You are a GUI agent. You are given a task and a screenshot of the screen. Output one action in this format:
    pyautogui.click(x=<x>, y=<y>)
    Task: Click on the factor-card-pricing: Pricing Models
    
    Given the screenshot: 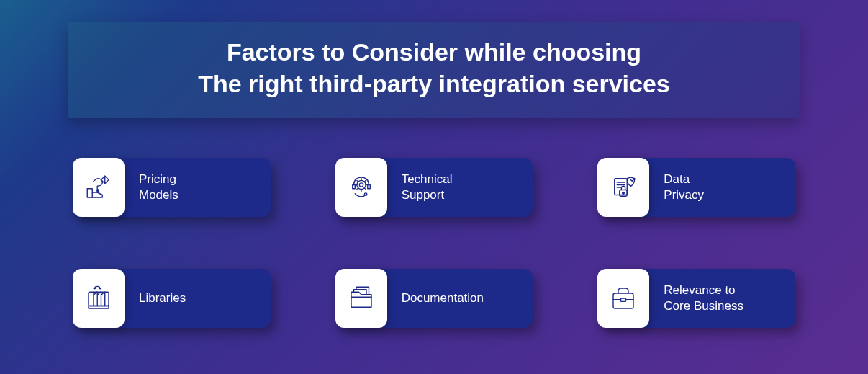 What is the action you would take?
    pyautogui.click(x=171, y=187)
    